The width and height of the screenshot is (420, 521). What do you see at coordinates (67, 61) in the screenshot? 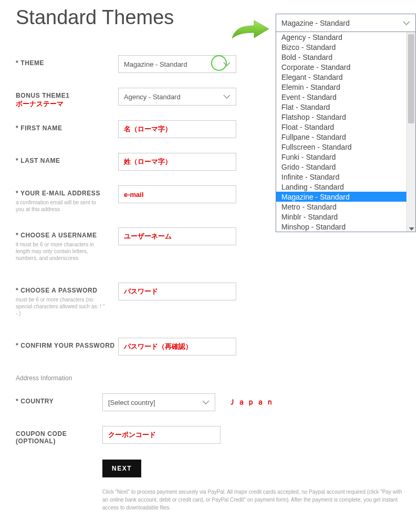
I see `theme-label: * THEME` at bounding box center [67, 61].